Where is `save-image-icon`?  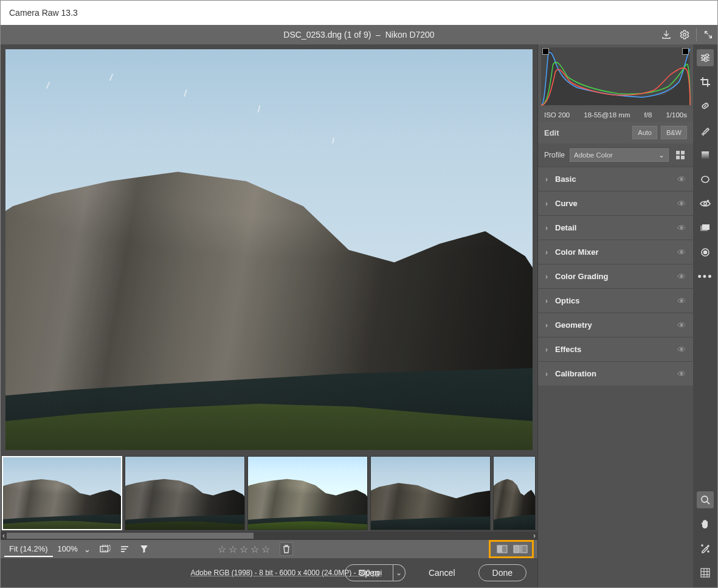 save-image-icon is located at coordinates (666, 35).